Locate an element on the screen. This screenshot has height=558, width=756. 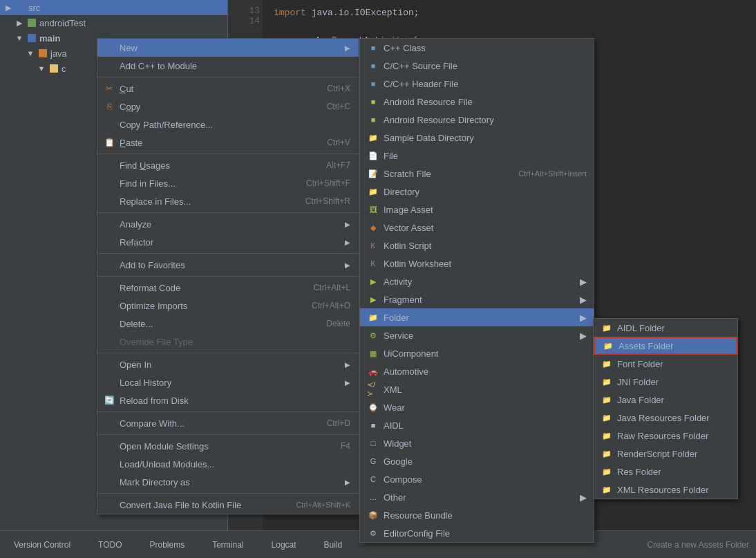
submenu-new-fragment: ▶ Fragment ▶ is located at coordinates (477, 299).